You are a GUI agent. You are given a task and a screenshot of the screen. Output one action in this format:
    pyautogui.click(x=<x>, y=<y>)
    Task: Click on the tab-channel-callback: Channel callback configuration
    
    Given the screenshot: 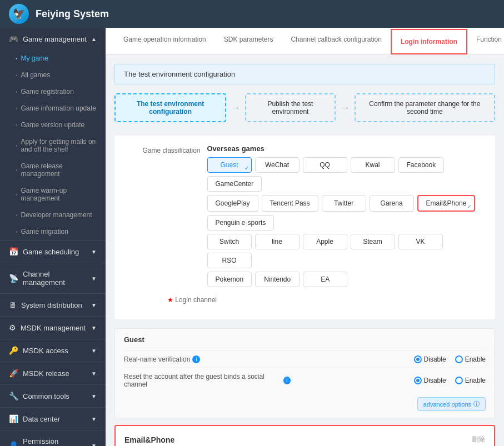 What is the action you would take?
    pyautogui.click(x=336, y=41)
    